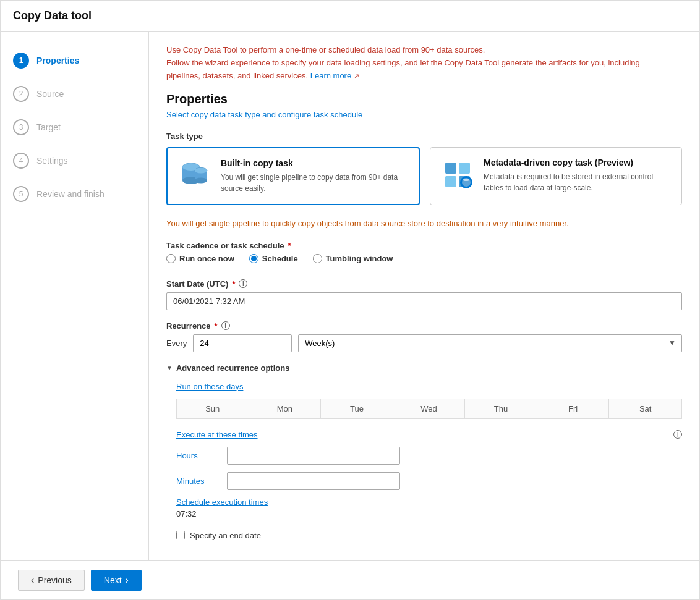 This screenshot has width=700, height=600. Describe the element at coordinates (424, 99) in the screenshot. I see `section-title: Properties` at that location.